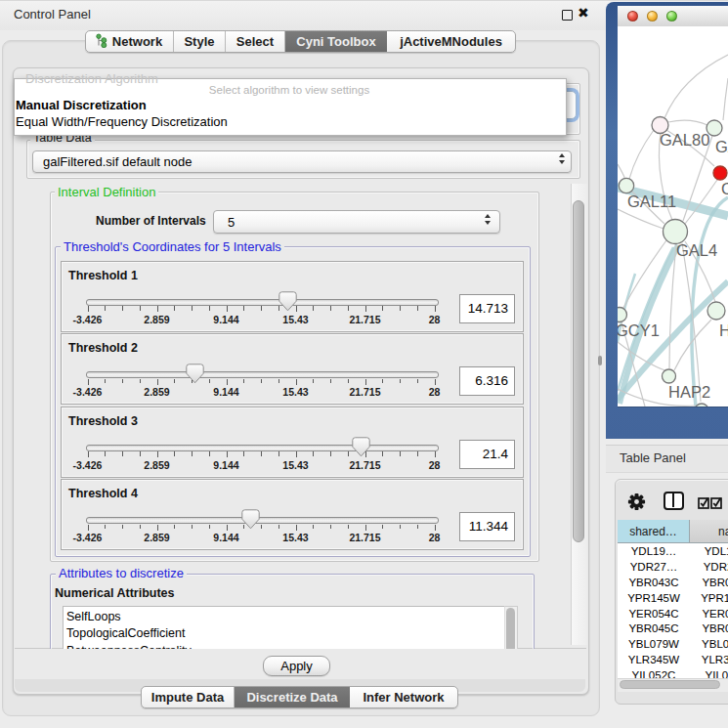  I want to click on gear-icon, so click(637, 502).